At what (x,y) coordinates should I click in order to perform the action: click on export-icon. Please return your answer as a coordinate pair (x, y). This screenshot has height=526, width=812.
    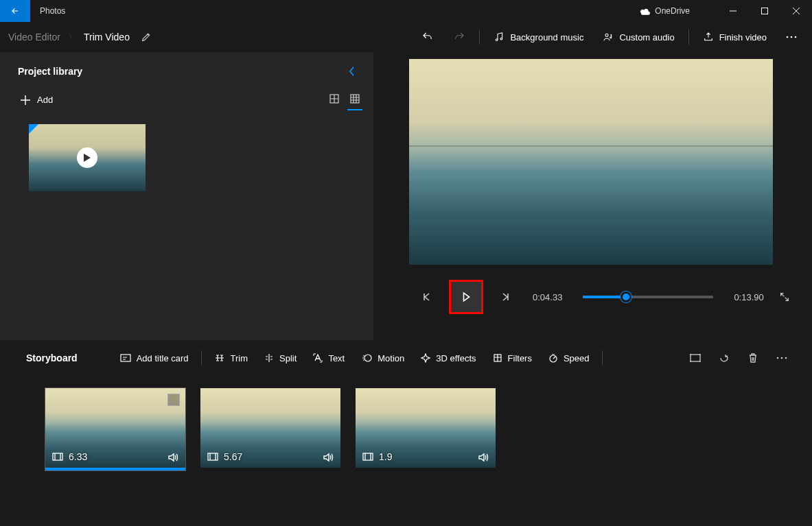
    Looking at the image, I should click on (708, 37).